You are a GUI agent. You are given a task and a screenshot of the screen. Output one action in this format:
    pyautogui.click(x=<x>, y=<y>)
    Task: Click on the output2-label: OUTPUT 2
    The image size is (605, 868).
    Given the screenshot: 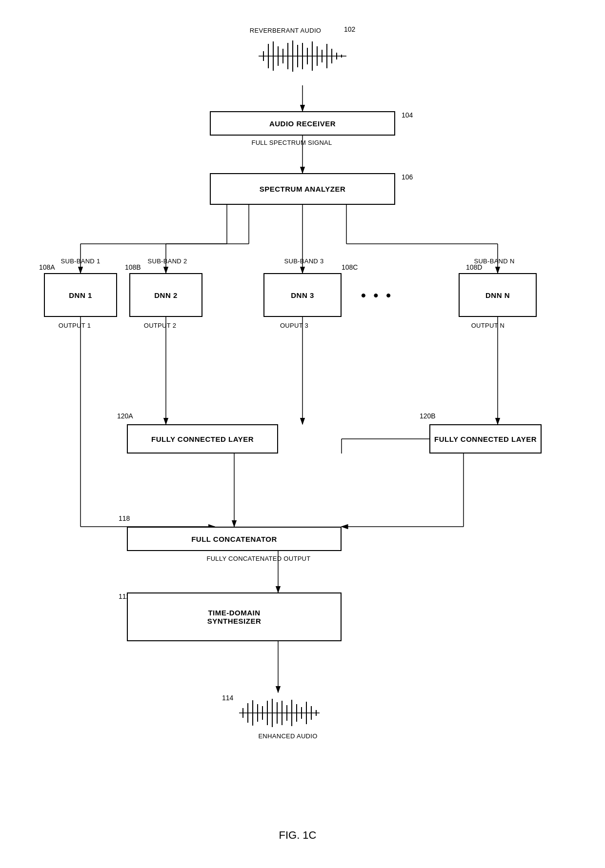 What is the action you would take?
    pyautogui.click(x=160, y=326)
    